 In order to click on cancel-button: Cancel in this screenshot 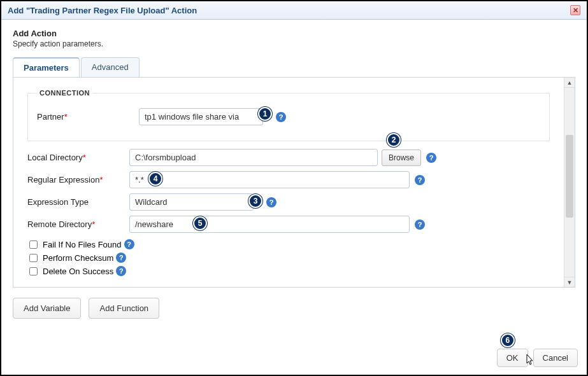, I will do `click(556, 358)`.